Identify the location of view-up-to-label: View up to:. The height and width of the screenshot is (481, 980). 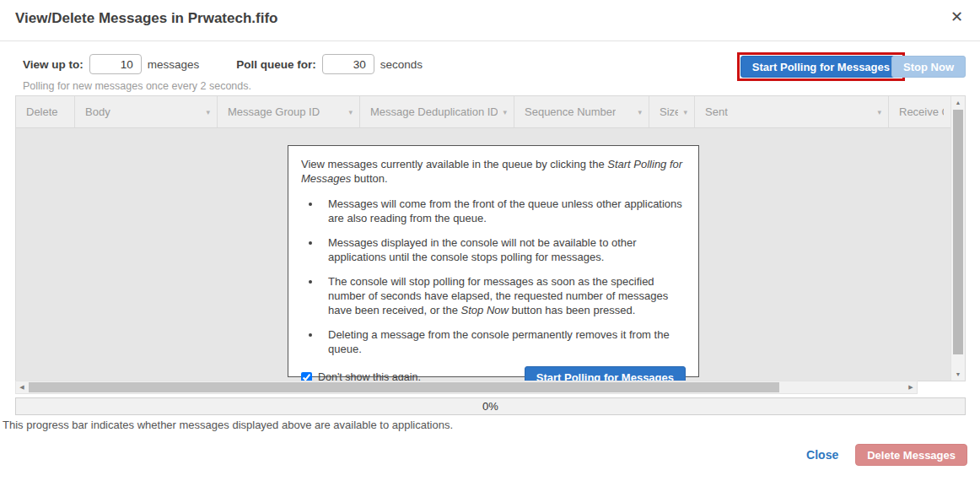
(53, 64).